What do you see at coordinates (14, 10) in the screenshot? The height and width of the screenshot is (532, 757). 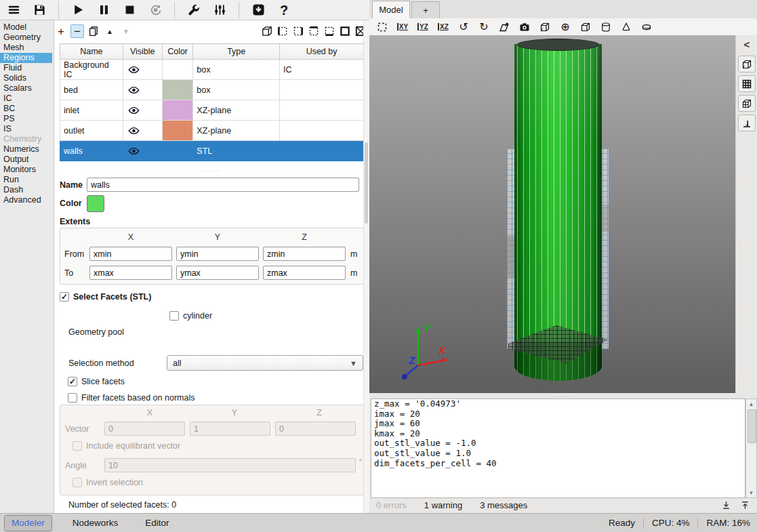 I see `menu-button` at bounding box center [14, 10].